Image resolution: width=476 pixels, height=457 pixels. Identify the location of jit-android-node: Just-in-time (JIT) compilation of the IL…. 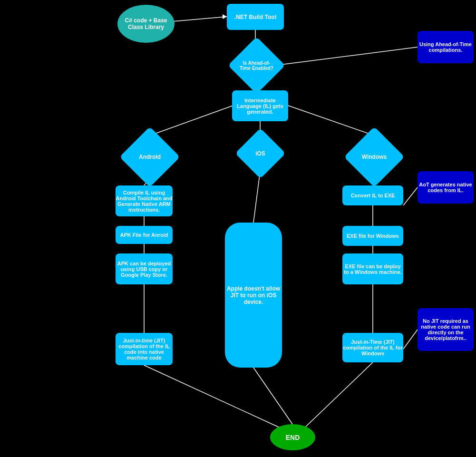
(144, 349).